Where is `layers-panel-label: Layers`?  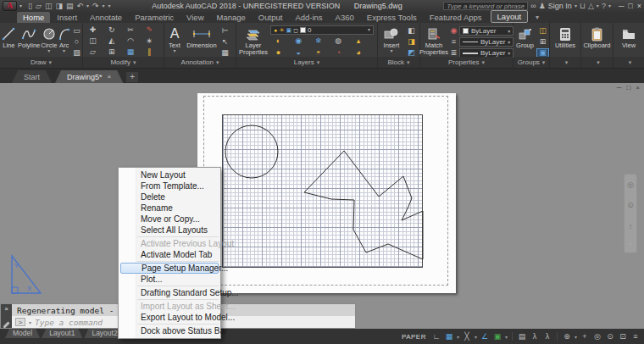 layers-panel-label: Layers is located at coordinates (307, 63).